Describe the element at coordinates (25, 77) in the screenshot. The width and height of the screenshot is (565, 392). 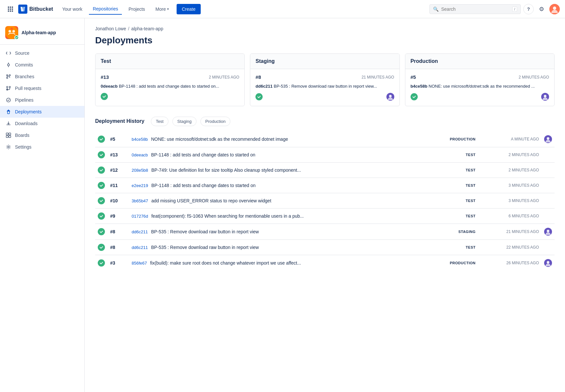
I see `sidebar-item-branches-label: Branches` at that location.